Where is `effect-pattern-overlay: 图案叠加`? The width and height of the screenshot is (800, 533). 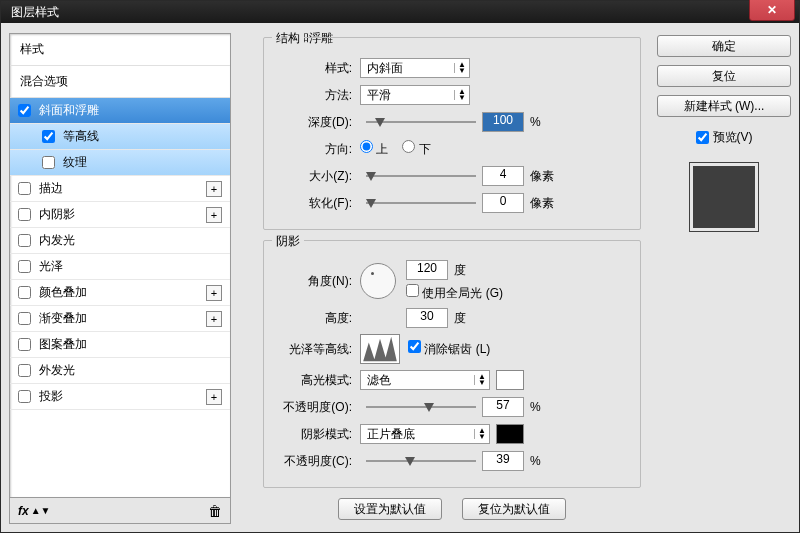
effect-pattern-overlay: 图案叠加 is located at coordinates (120, 345).